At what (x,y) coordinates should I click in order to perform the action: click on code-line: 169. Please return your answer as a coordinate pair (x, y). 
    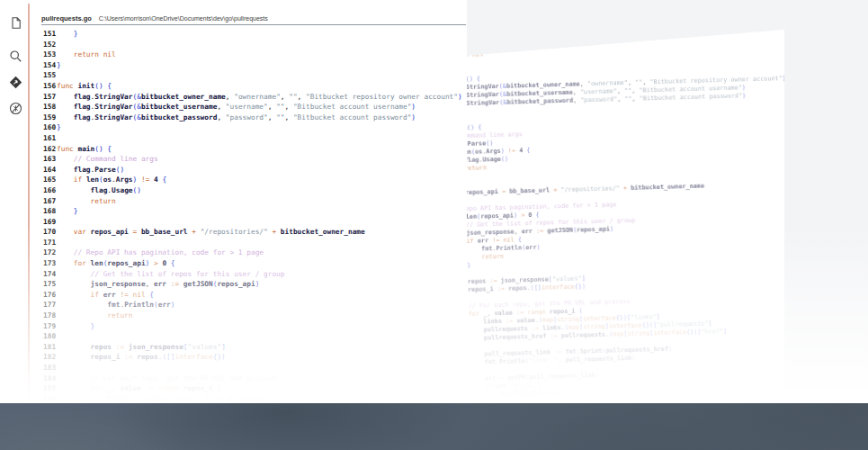
    Looking at the image, I should click on (248, 222).